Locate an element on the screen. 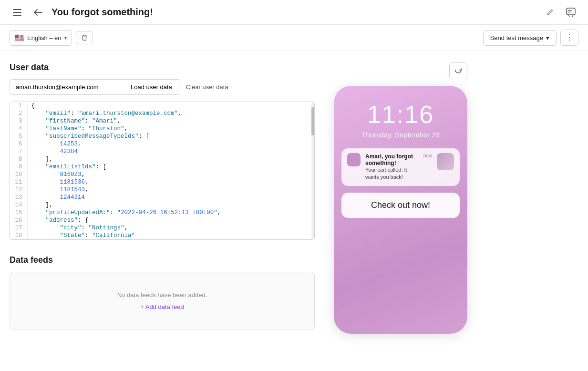 This screenshot has width=588, height=371. top-bar: You forgot something! is located at coordinates (294, 12).